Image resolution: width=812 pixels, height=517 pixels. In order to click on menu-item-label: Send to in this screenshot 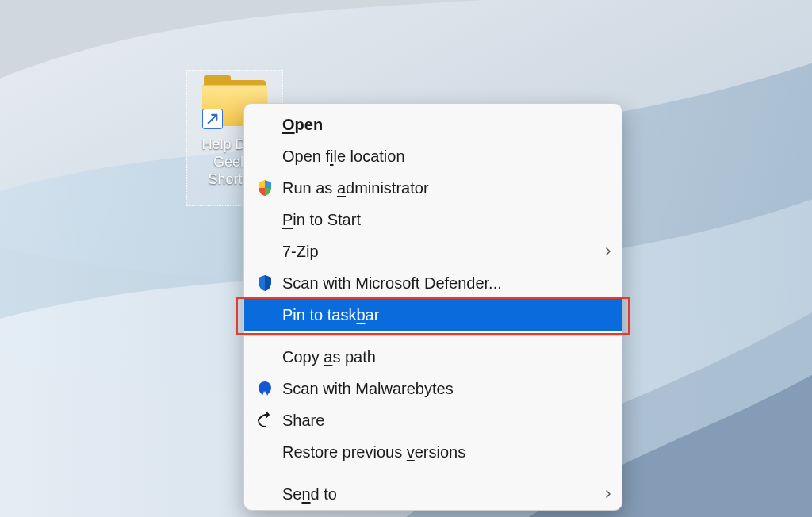, I will do `click(439, 495)`.